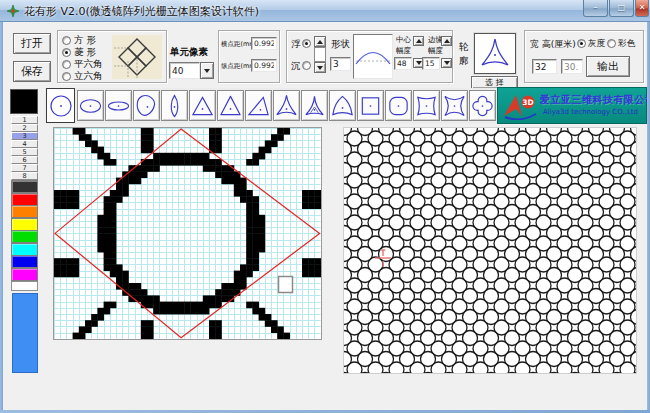 This screenshot has height=413, width=650. What do you see at coordinates (202, 106) in the screenshot?
I see `shape-triangle-button` at bounding box center [202, 106].